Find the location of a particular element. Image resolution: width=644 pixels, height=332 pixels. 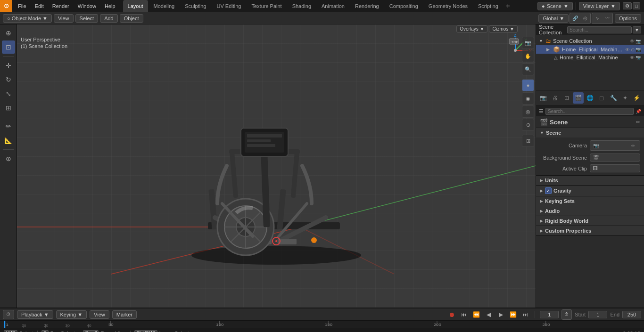

render-props-btn: 📷 is located at coordinates (543, 98).